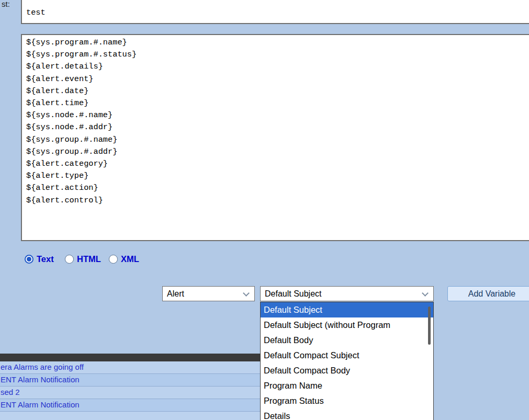 This screenshot has width=529, height=420. I want to click on variable-category-value: Alert, so click(176, 294).